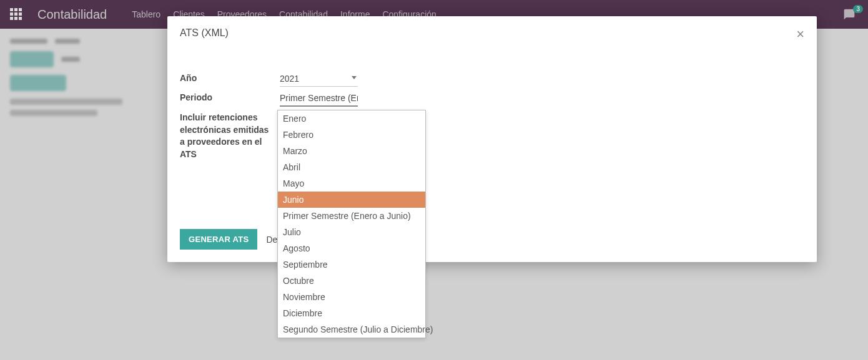  Describe the element at coordinates (318, 99) in the screenshot. I see `period-select: Primer Semestre (Enero a Junio)` at that location.